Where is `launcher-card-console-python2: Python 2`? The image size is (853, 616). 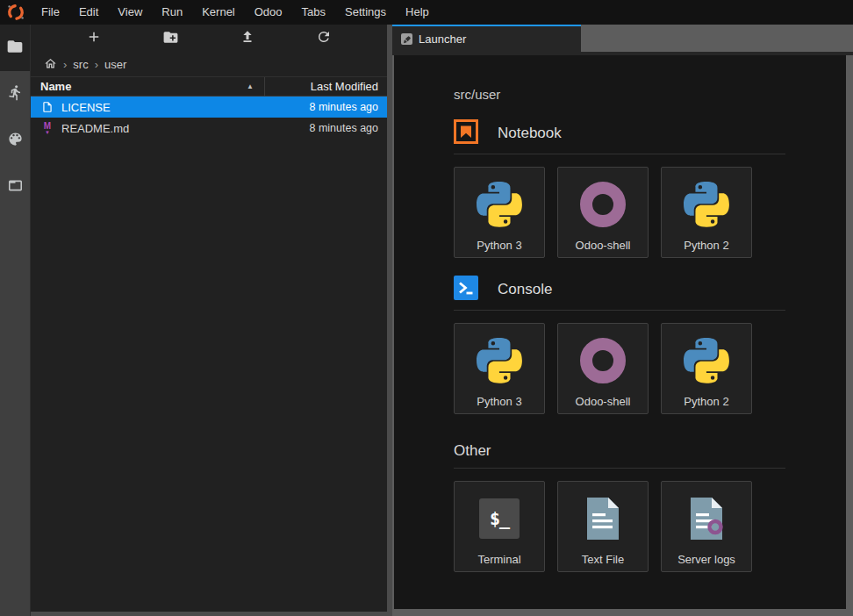 launcher-card-console-python2: Python 2 is located at coordinates (706, 369).